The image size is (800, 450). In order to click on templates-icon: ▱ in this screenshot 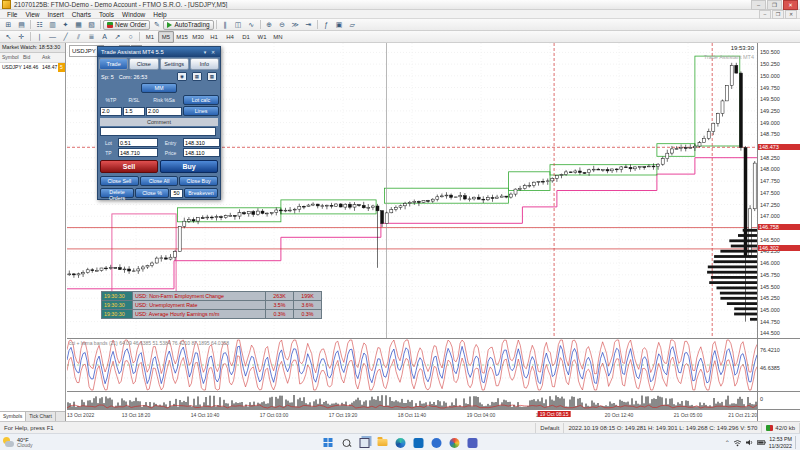, I will do `click(352, 25)`.